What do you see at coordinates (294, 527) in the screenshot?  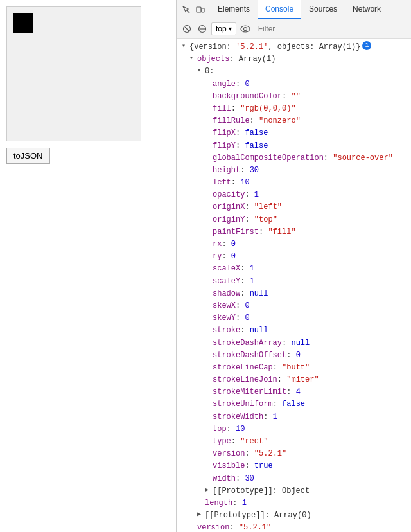 I see `version-root-line: version: "5.2.1"` at bounding box center [294, 527].